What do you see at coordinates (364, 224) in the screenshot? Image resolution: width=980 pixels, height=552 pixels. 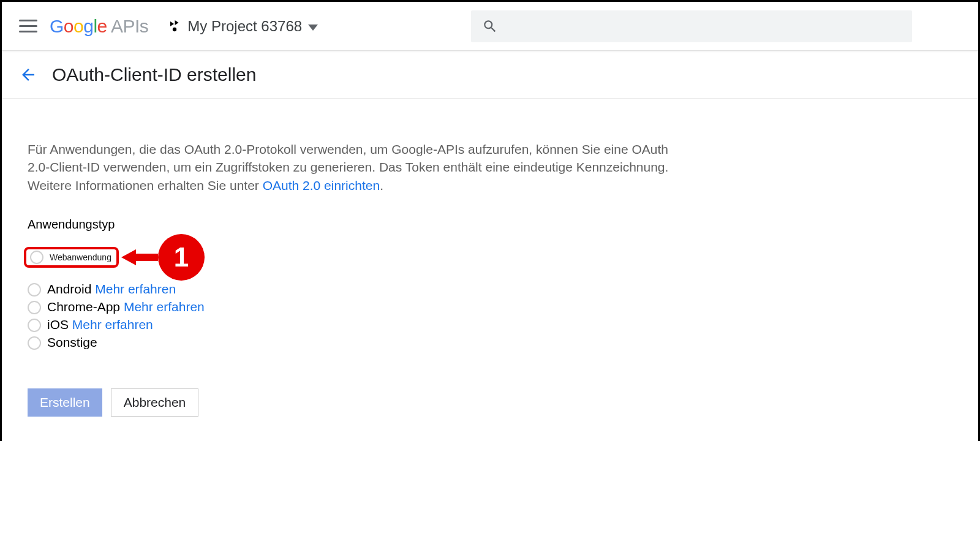 I see `application-type-label: Anwendungstyp` at bounding box center [364, 224].